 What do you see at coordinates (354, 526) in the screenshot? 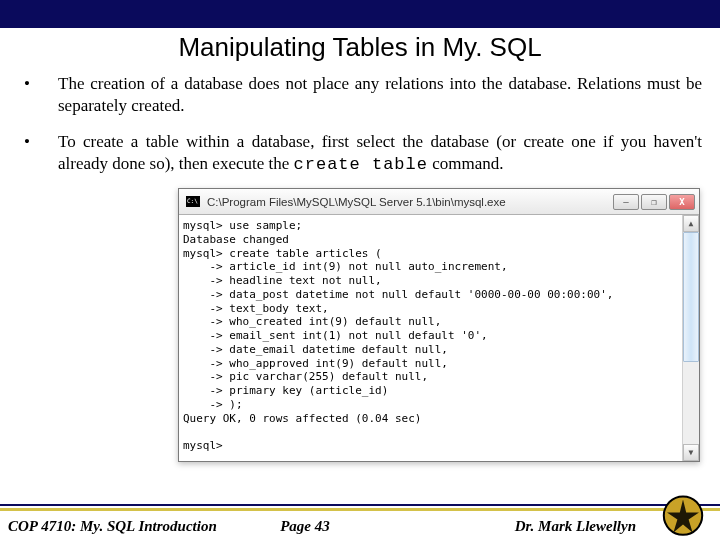
I see `footer-page: Page 43` at bounding box center [354, 526].